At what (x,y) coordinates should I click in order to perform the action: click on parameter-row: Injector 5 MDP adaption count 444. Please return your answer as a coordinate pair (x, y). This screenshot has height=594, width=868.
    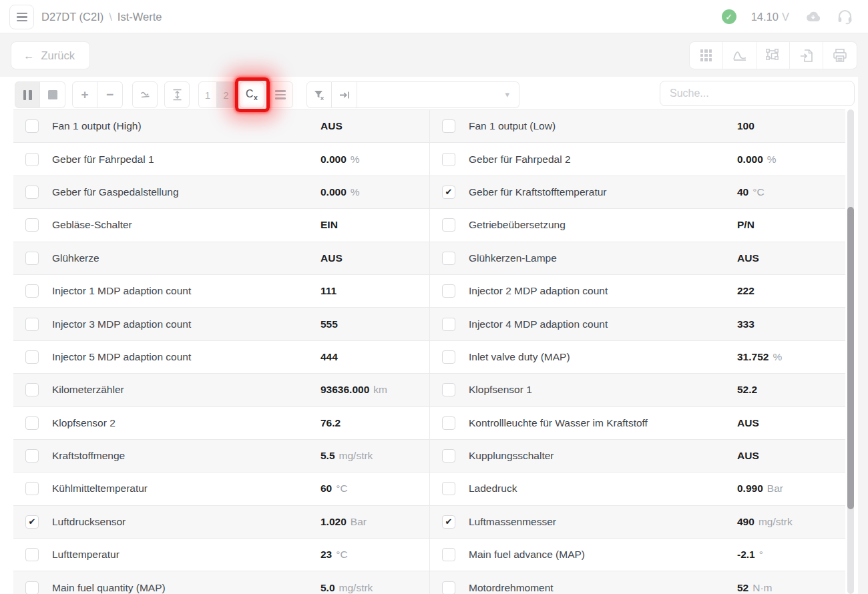
    Looking at the image, I should click on (222, 358).